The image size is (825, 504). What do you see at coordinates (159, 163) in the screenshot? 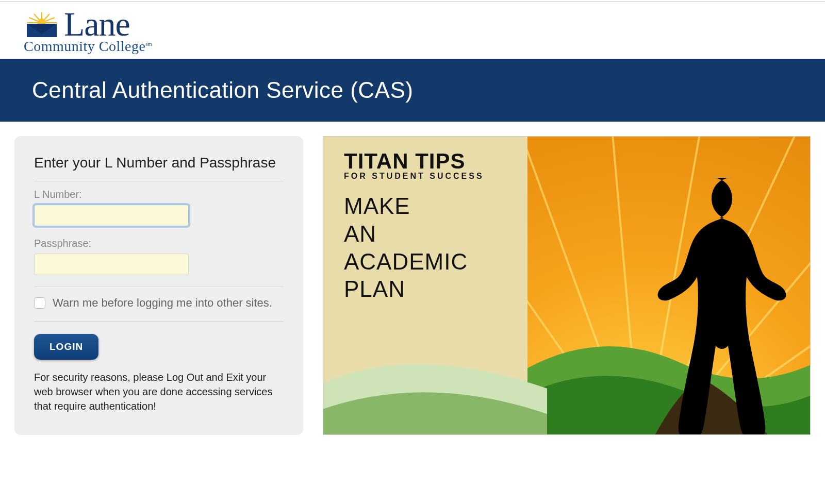
I see `login-heading: Enter your L Number and Passphrase` at bounding box center [159, 163].